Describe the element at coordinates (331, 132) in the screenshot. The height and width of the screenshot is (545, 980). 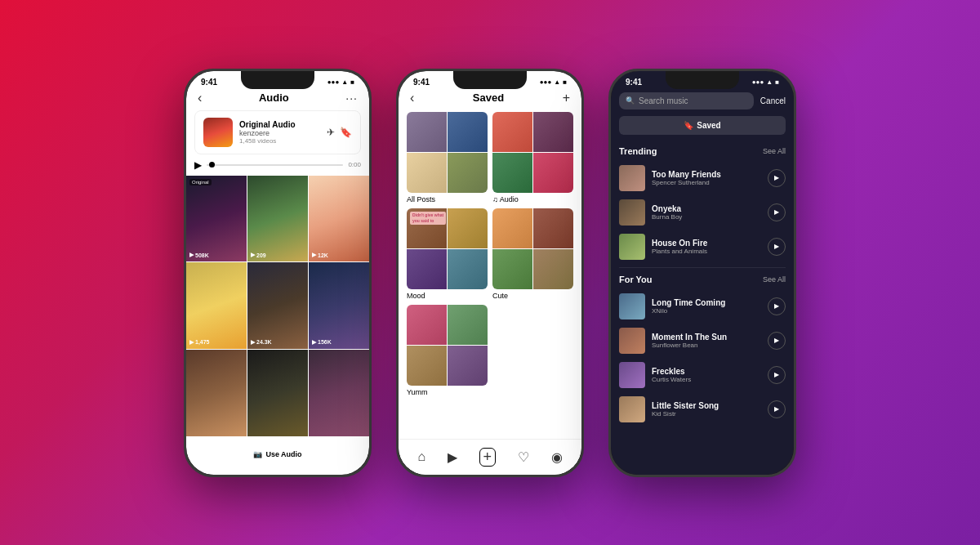
I see `send-icon: ✈` at that location.